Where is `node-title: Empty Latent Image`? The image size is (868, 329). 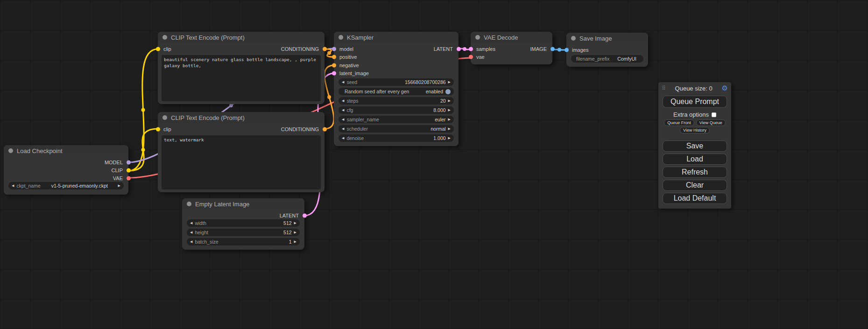 node-title: Empty Latent Image is located at coordinates (222, 204).